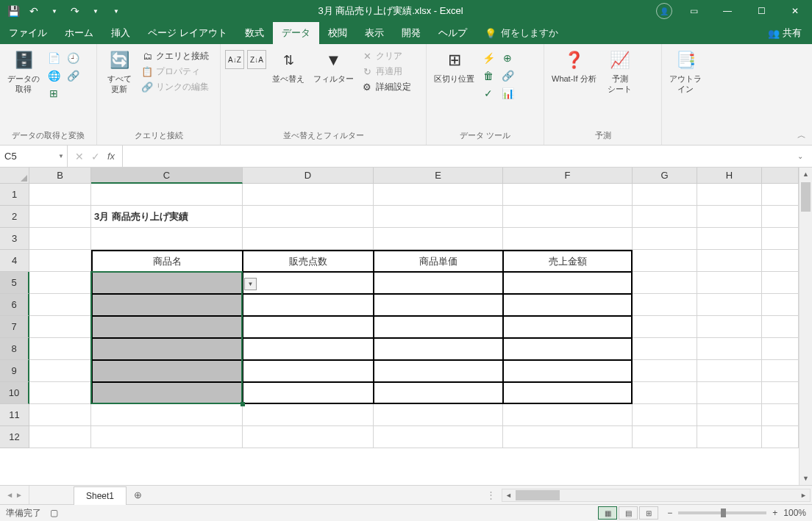  I want to click on cell-B10, so click(60, 393).